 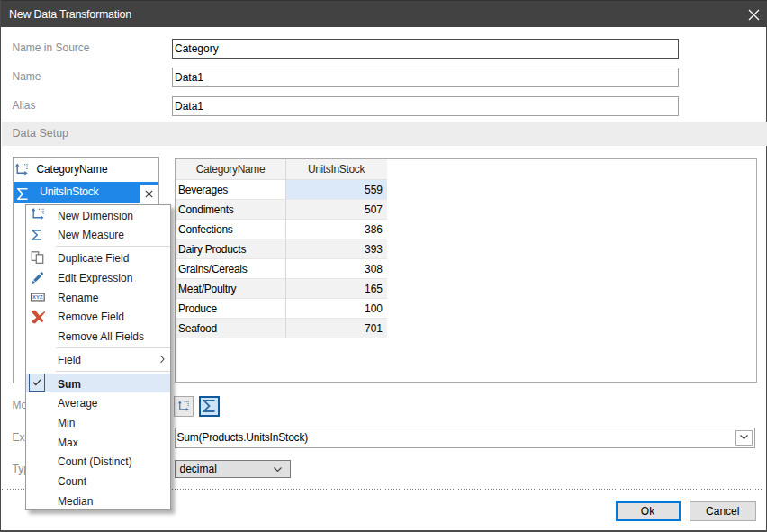 I want to click on svg-text: XYZ, so click(x=38, y=297).